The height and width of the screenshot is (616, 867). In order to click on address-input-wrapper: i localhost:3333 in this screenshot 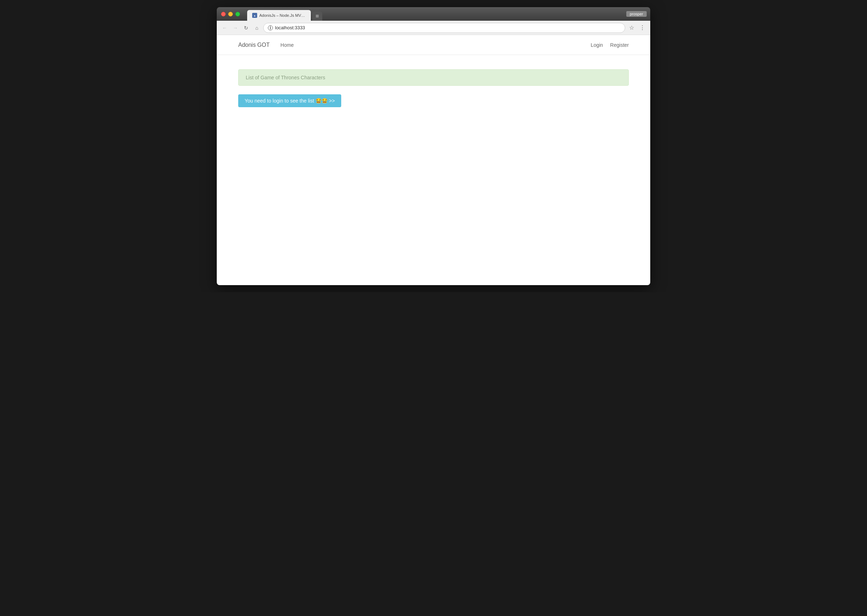, I will do `click(444, 28)`.